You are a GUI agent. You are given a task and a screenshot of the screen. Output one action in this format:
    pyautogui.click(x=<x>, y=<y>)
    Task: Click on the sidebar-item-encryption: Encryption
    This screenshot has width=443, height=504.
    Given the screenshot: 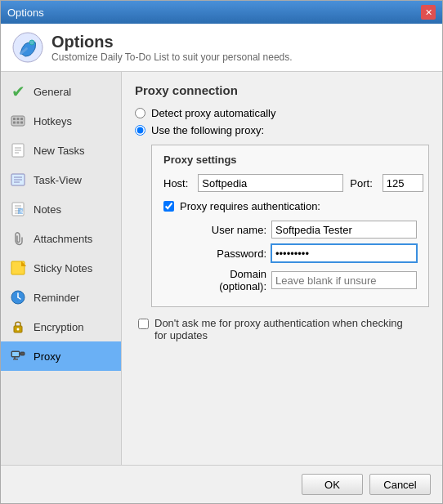 What is the action you would take?
    pyautogui.click(x=60, y=327)
    